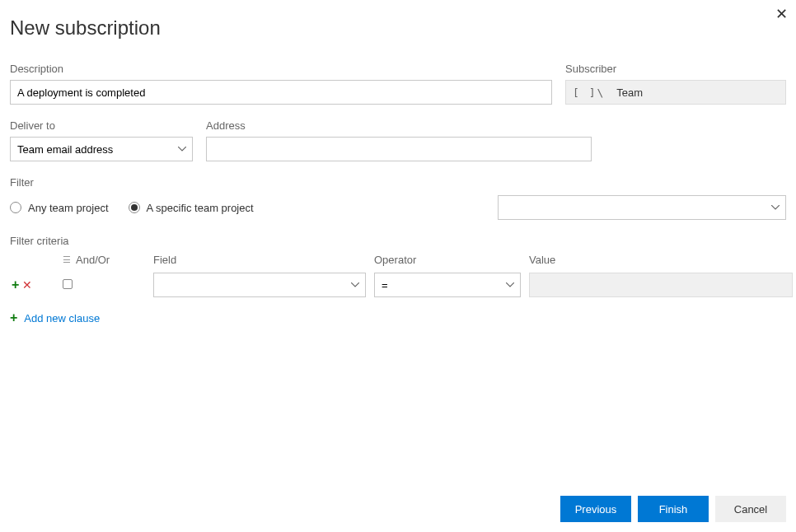 This screenshot has height=532, width=796. Describe the element at coordinates (281, 69) in the screenshot. I see `description-label: Description` at that location.